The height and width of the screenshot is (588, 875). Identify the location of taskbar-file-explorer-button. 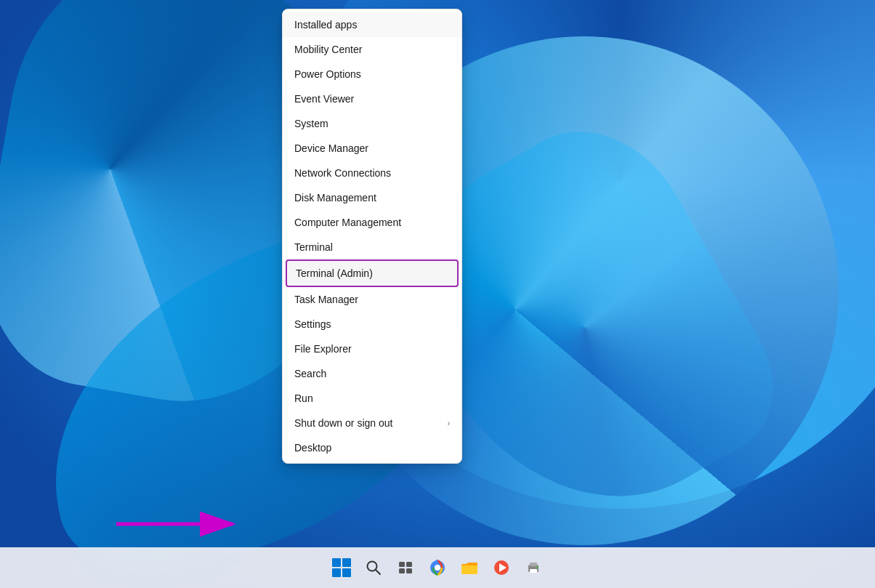
(469, 568).